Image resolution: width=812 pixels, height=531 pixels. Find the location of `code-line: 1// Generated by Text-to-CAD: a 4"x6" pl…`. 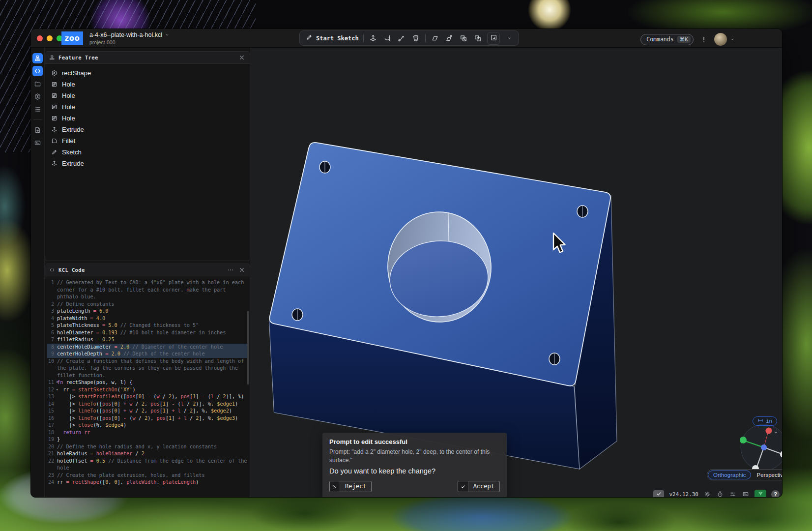

code-line: 1// Generated by Text-to-CAD: a 4"x6" pl… is located at coordinates (147, 290).